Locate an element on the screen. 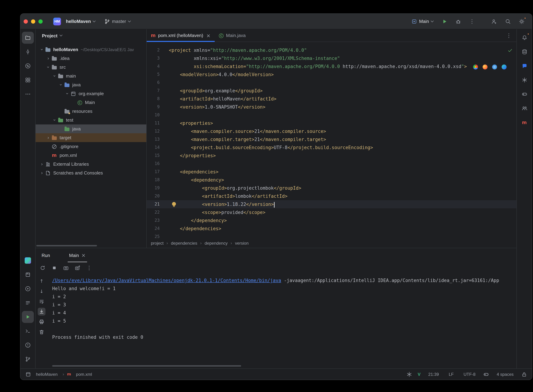 The width and height of the screenshot is (533, 392). tree-item-hellomaven: ›helloMaven~/Desktop/CS/JavaEE/1 Jav is located at coordinates (91, 49).